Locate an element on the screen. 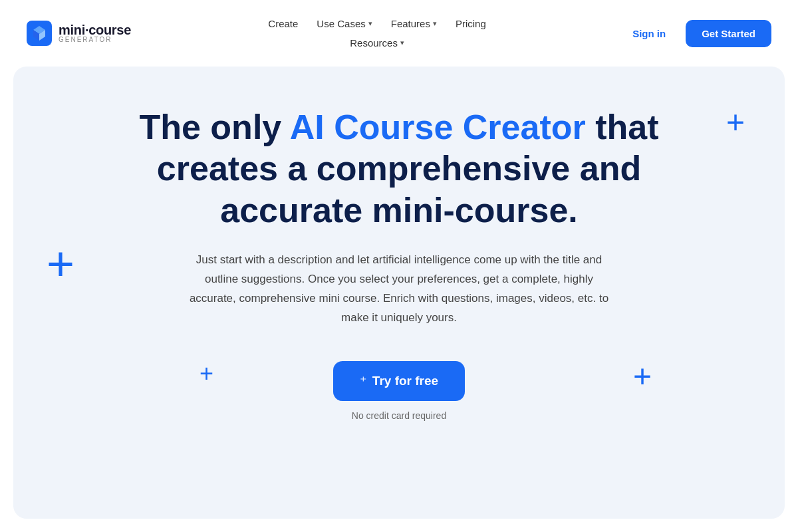 The image size is (798, 532). use-cases-chevron: ▾ is located at coordinates (370, 24).